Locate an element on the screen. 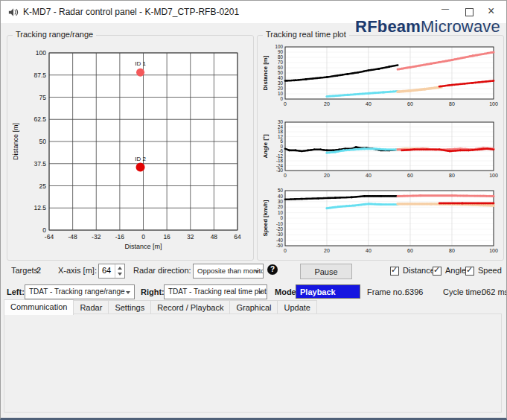  svg-text: -18 is located at coordinates (280, 161).